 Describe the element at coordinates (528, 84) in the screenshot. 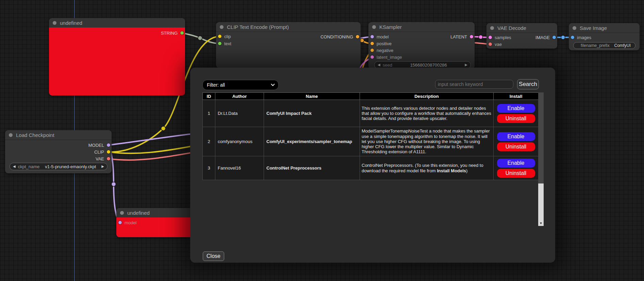

I see `search-button: Search` at that location.